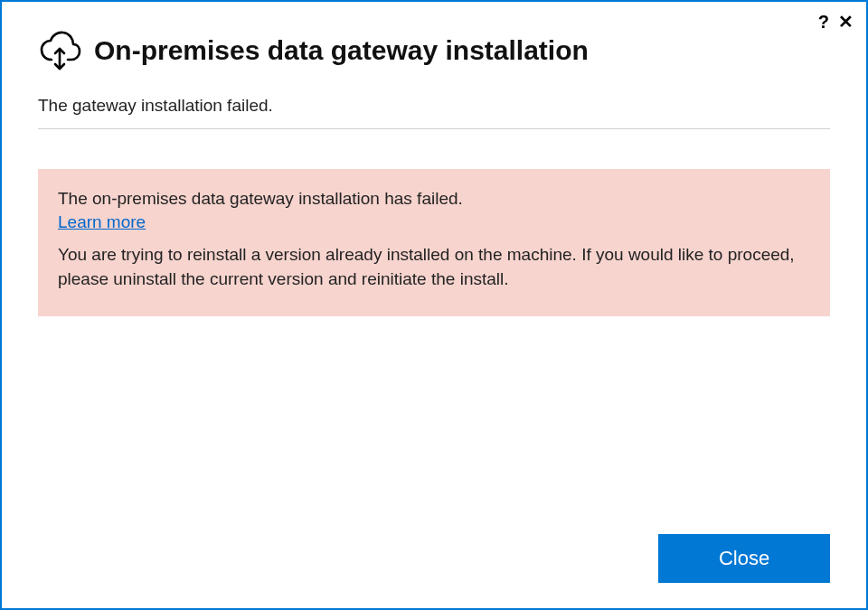  I want to click on status-message: The gateway installation failed., so click(434, 112).